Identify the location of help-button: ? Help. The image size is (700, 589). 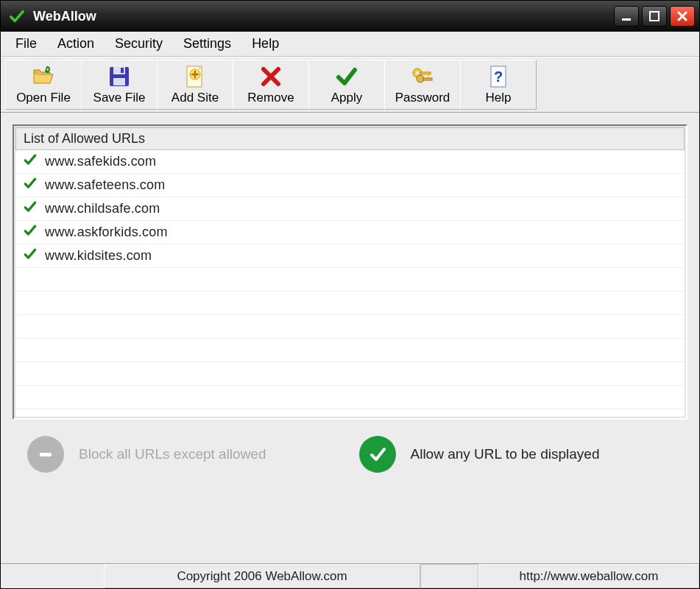
(498, 85).